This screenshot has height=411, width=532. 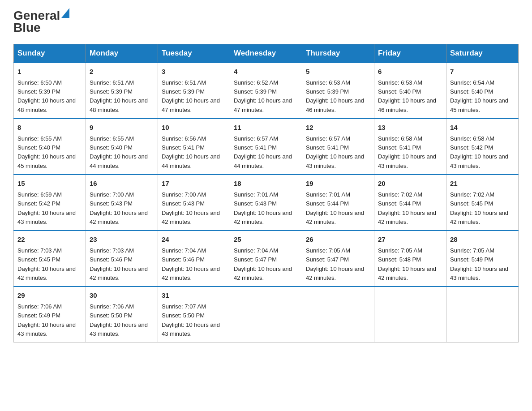 I want to click on day-number: 8, so click(x=50, y=128).